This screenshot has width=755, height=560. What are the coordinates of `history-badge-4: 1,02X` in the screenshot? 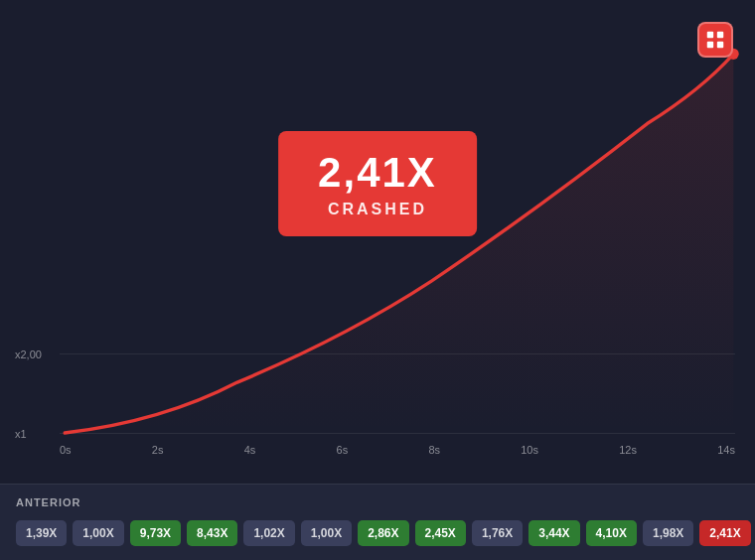 It's located at (268, 533).